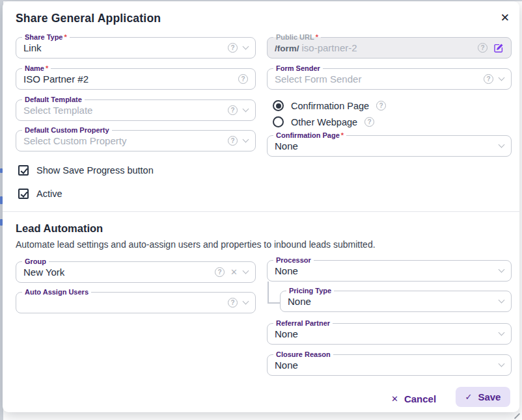 The width and height of the screenshot is (522, 420). Describe the element at coordinates (389, 48) in the screenshot. I see `public-url-field: Public URL* /form/iso-partner-2 ?` at that location.